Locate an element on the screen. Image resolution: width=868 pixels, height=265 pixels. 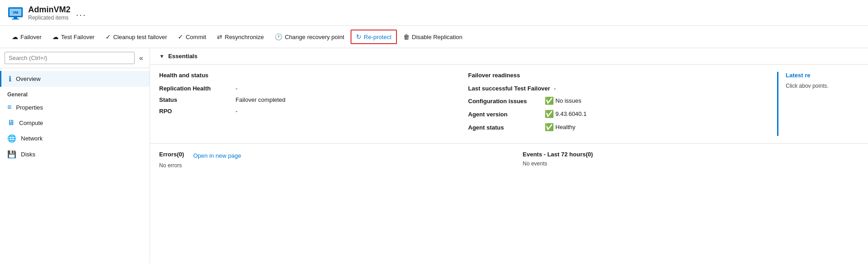
test-failover-label: Test Failover is located at coordinates (78, 37).